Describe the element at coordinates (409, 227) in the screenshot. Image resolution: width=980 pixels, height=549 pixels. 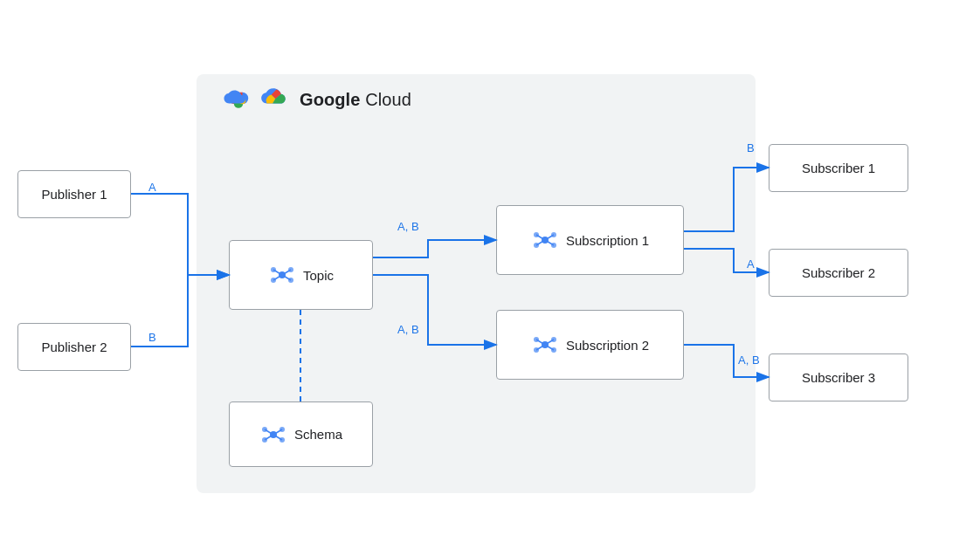
I see `label-topic-sub1: A, B` at that location.